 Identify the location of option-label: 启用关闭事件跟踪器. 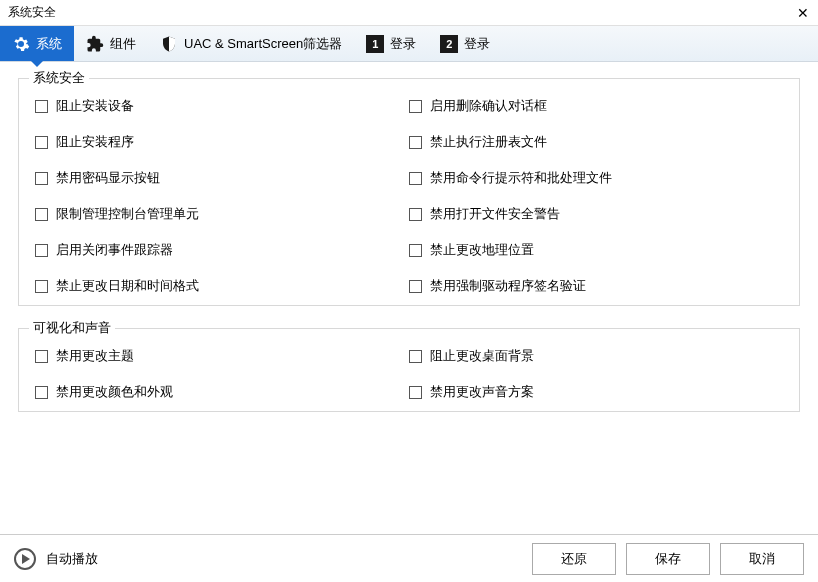
(114, 250).